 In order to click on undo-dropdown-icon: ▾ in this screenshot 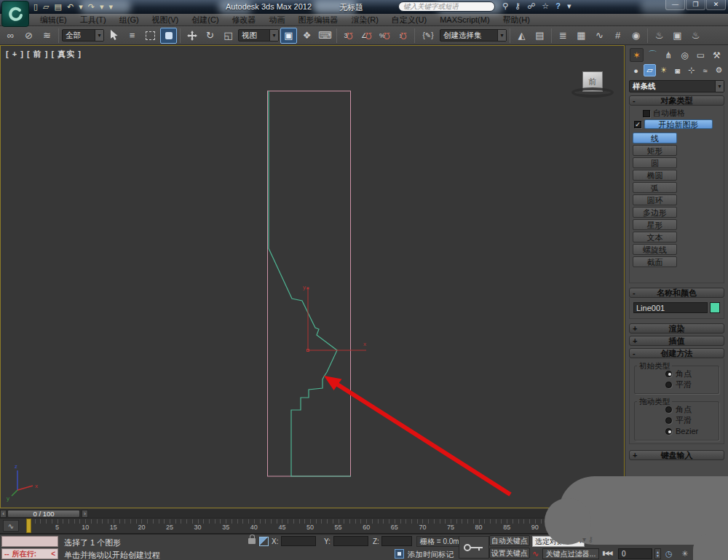, I will do `click(81, 7)`.